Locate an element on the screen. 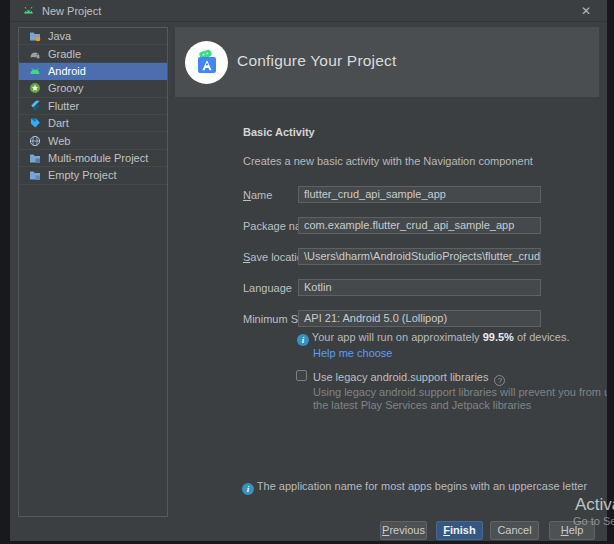 The height and width of the screenshot is (544, 614). cancel-button: Cancel is located at coordinates (514, 530).